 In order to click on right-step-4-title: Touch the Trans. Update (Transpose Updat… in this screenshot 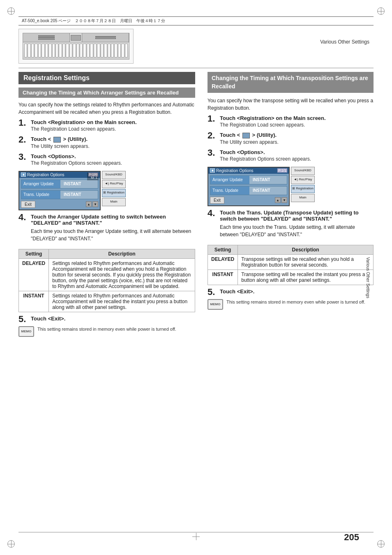, I will do `click(297, 216)`.